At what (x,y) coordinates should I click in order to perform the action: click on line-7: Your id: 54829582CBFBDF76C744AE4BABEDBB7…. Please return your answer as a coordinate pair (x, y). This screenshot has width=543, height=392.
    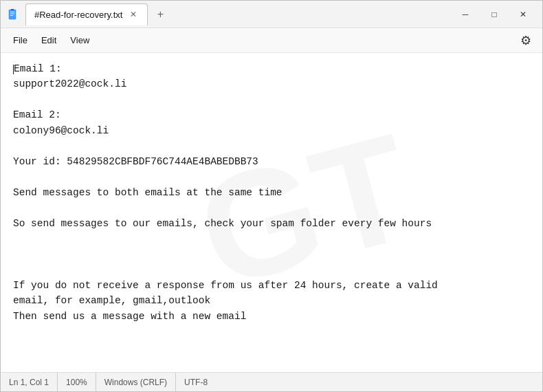
    Looking at the image, I should click on (272, 162).